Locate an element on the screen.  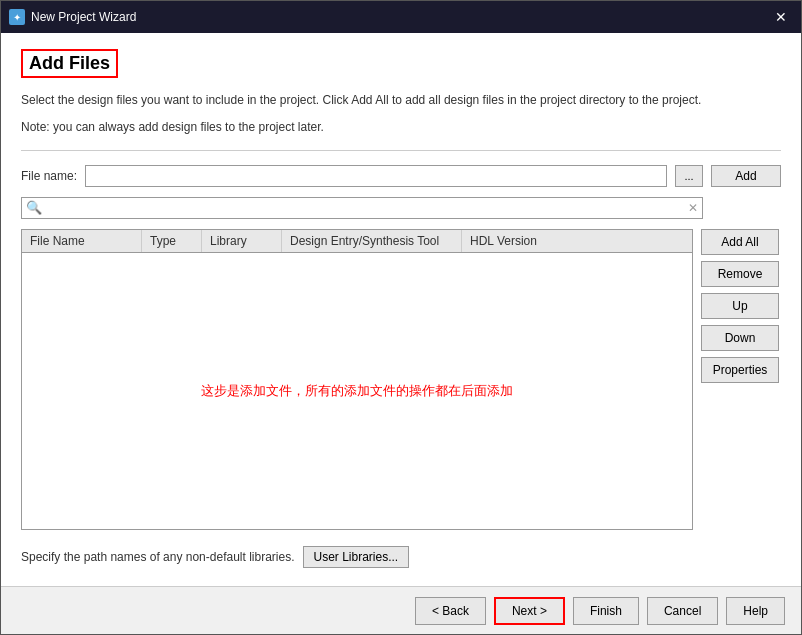
search-row: 🔍 ✕ is located at coordinates (401, 208).